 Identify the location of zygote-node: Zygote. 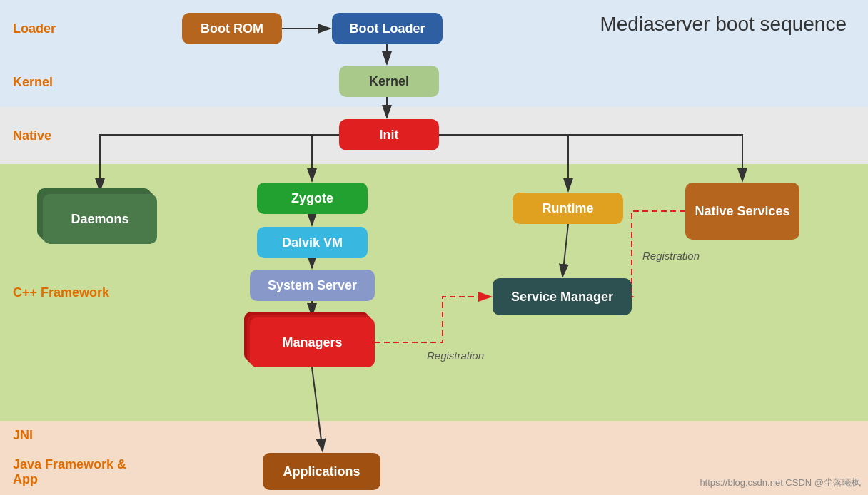
(313, 198).